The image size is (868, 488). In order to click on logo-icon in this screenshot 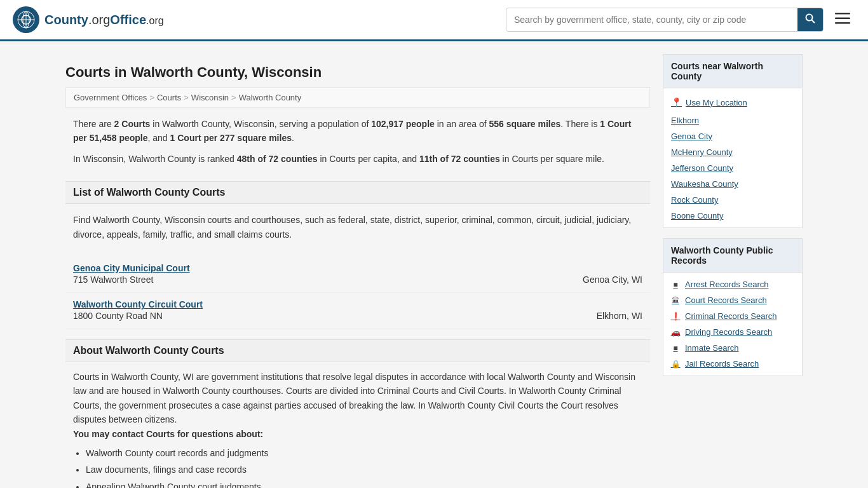, I will do `click(26, 20)`.